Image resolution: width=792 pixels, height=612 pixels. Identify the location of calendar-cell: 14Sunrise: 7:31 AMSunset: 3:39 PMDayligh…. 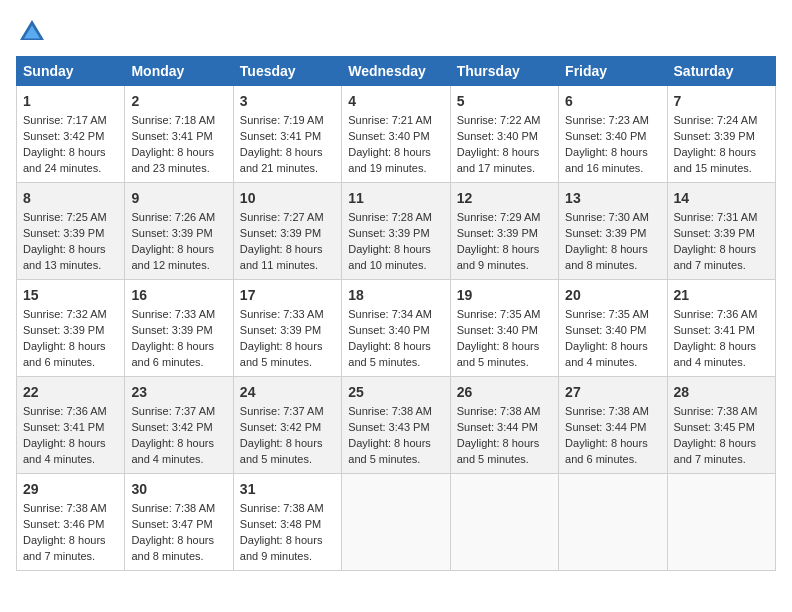
(721, 232).